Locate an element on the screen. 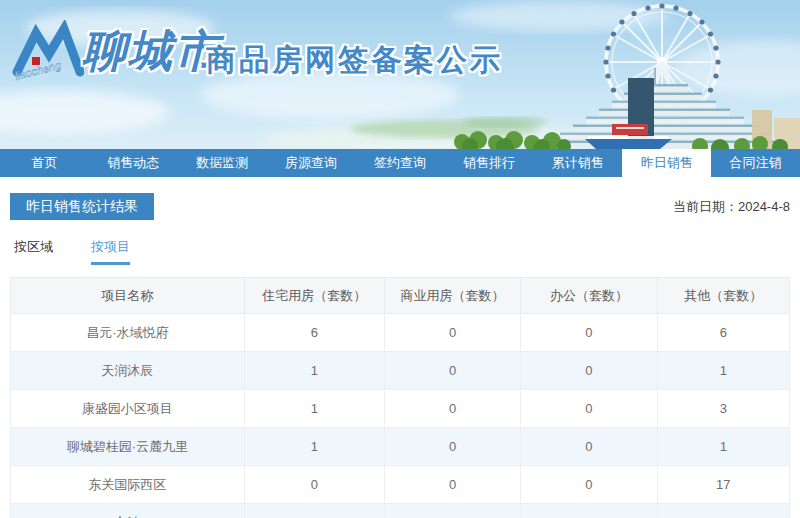 Image resolution: width=800 pixels, height=518 pixels. view-tabs: 按区域按项目 is located at coordinates (400, 252).